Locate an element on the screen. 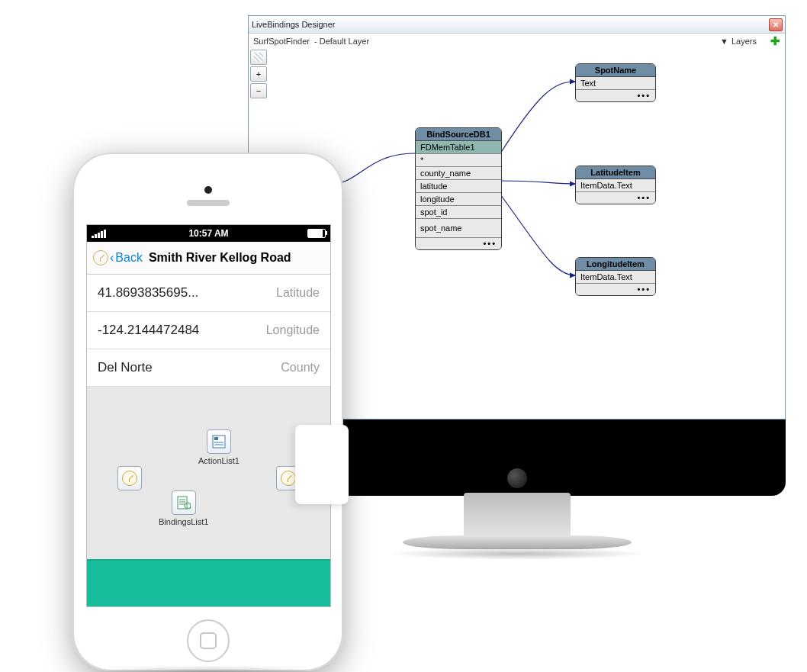 The width and height of the screenshot is (807, 672). close-icon: ✕ is located at coordinates (776, 24).